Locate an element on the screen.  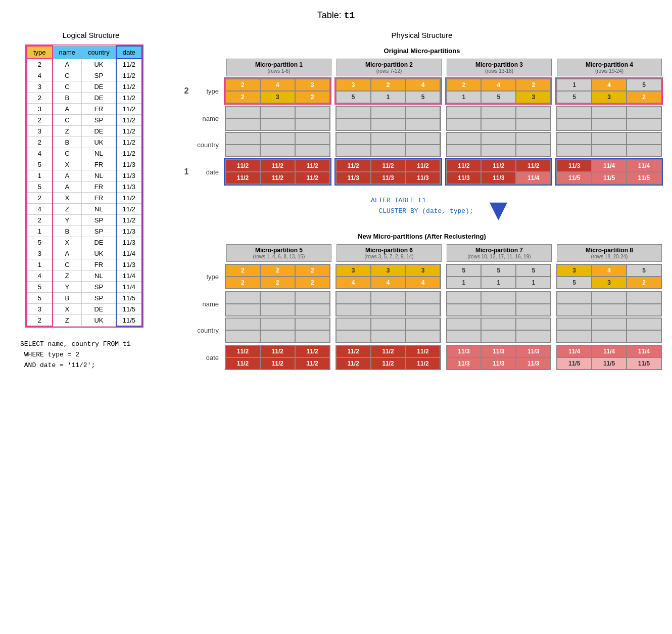
new-type-label: type is located at coordinates (208, 277).